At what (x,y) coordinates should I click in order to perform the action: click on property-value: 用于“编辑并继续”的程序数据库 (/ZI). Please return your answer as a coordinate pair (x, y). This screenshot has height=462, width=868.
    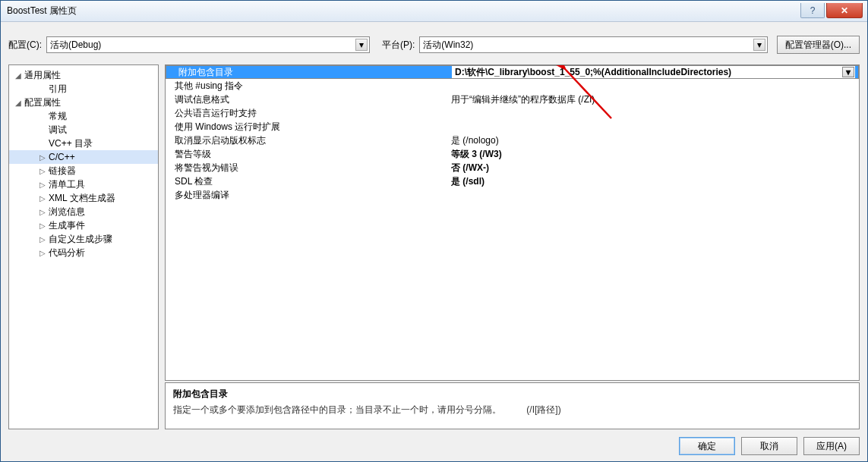
    Looking at the image, I should click on (653, 100).